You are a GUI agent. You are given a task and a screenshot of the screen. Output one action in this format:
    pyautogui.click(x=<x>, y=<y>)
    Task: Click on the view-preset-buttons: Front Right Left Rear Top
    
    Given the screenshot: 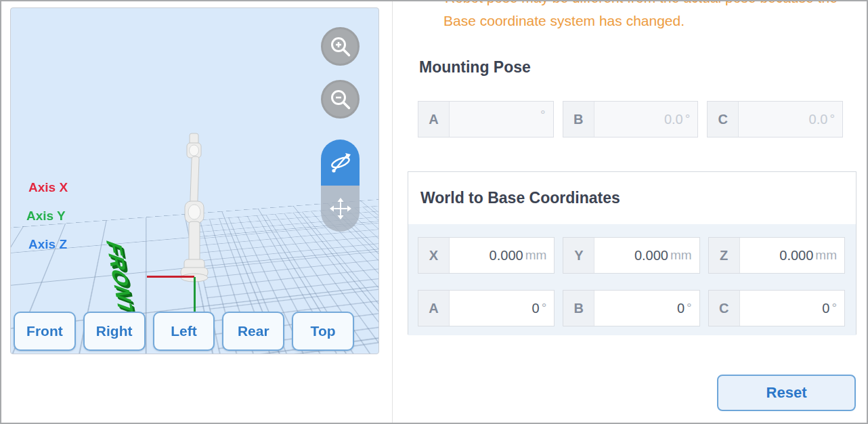 What is the action you would take?
    pyautogui.click(x=184, y=331)
    